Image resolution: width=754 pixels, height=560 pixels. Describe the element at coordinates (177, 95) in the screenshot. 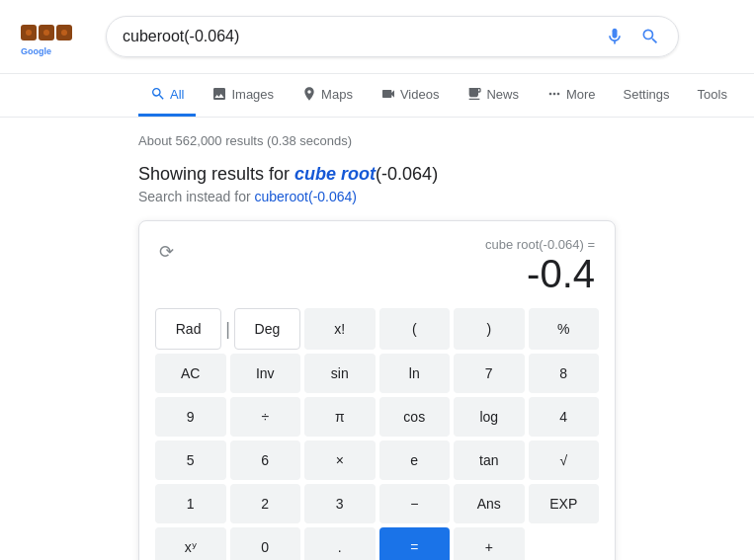

I see `nav-label-all: All` at that location.